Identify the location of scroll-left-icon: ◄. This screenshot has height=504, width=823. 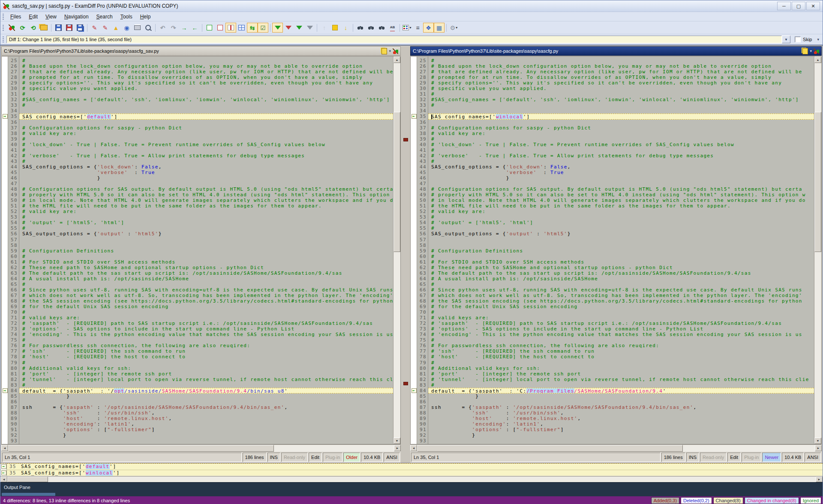
(4, 479).